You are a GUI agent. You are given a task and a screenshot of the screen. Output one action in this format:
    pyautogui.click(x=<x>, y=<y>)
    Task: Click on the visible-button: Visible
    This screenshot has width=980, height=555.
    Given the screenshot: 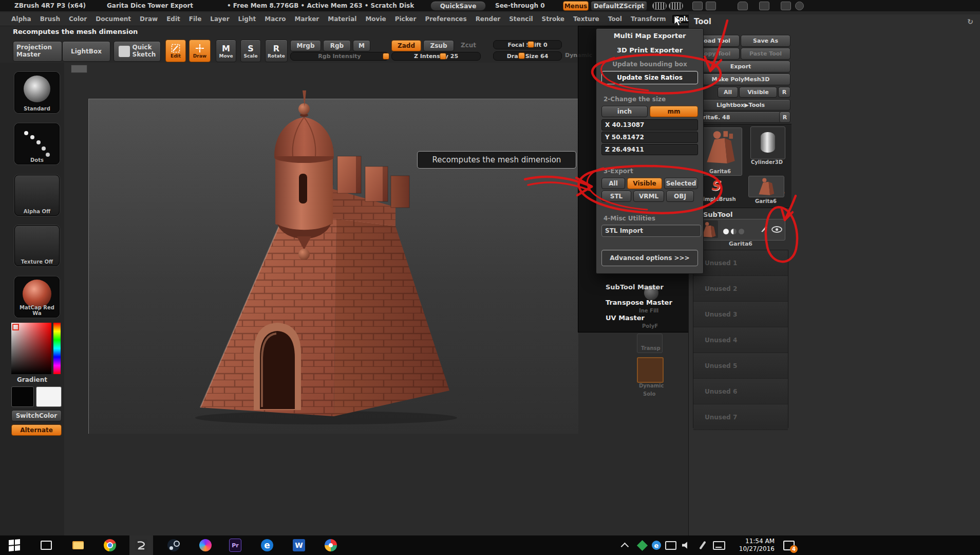 What is the action you would take?
    pyautogui.click(x=758, y=92)
    